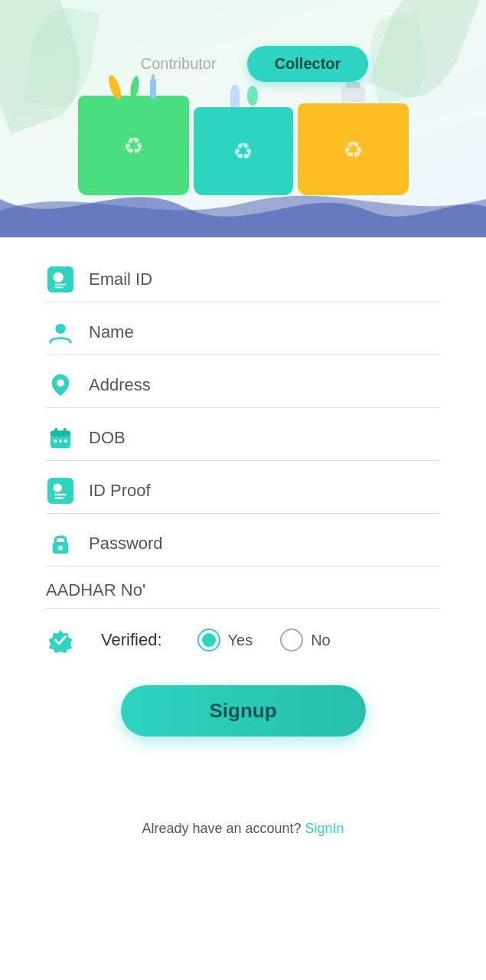  Describe the element at coordinates (60, 385) in the screenshot. I see `location-icon` at that location.